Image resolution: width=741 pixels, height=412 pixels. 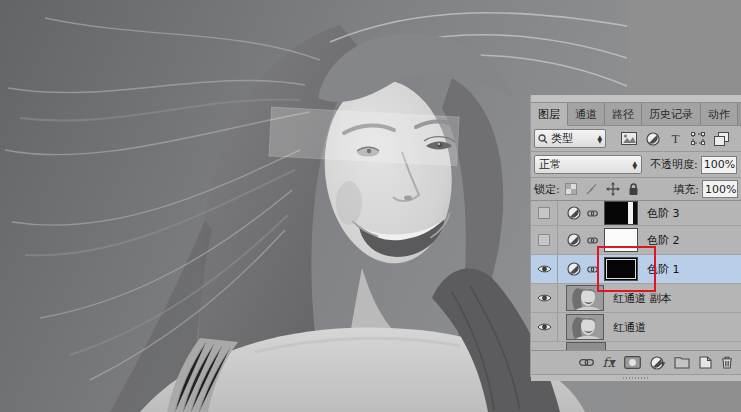 What do you see at coordinates (621, 213) in the screenshot?
I see `layer-mask-thumbnail` at bounding box center [621, 213].